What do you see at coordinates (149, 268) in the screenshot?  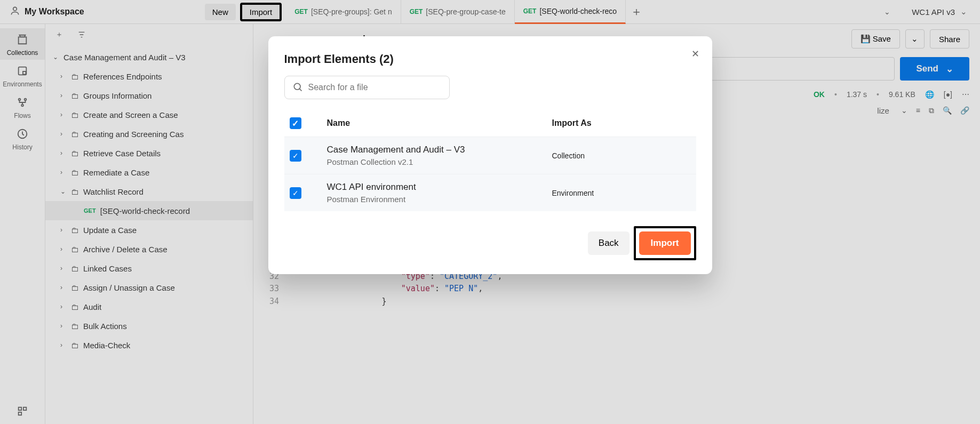 I see `folder-row: ›🗀Linked Cases` at bounding box center [149, 268].